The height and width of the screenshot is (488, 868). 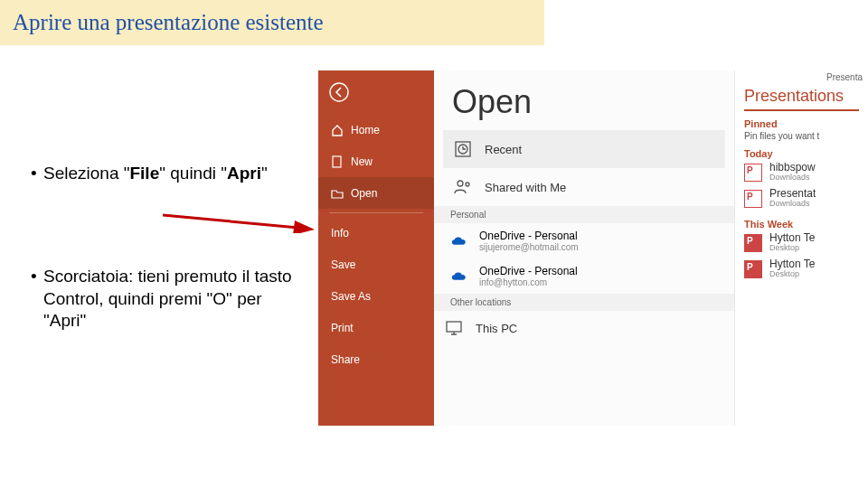 What do you see at coordinates (584, 302) in the screenshot?
I see `other-locations-label: Other locations` at bounding box center [584, 302].